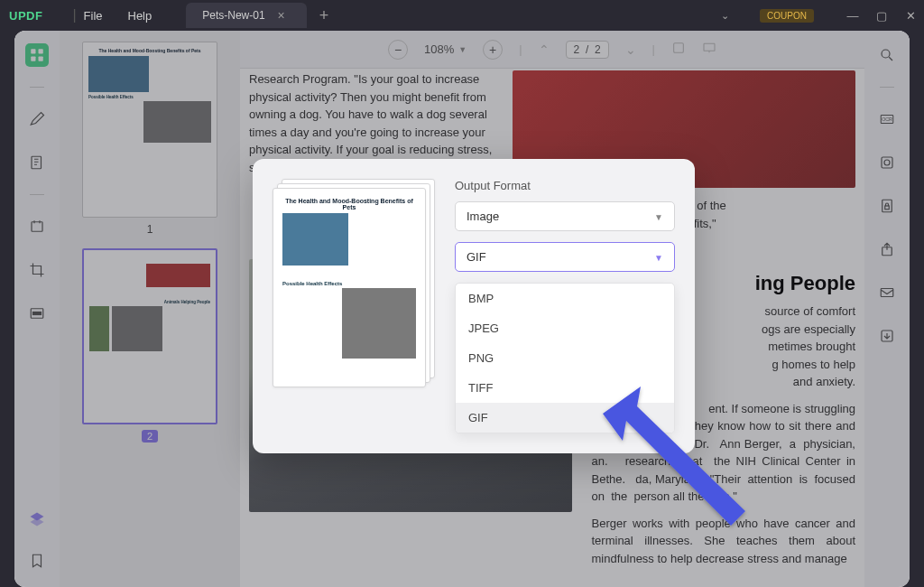 The height and width of the screenshot is (587, 924). What do you see at coordinates (37, 313) in the screenshot?
I see `redact-tool` at bounding box center [37, 313].